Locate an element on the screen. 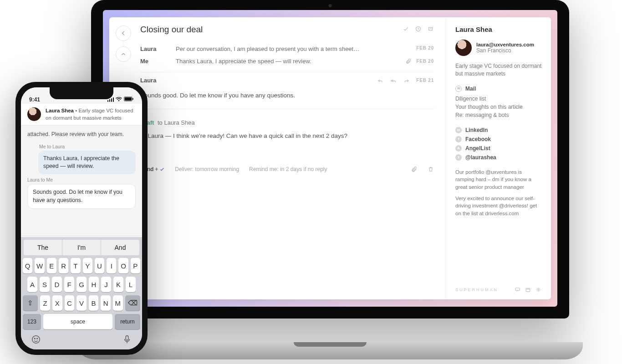  mic-key is located at coordinates (127, 340).